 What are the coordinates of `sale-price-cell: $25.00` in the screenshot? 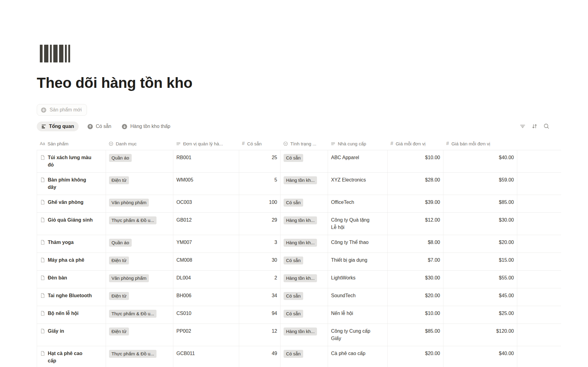 It's located at (480, 315).